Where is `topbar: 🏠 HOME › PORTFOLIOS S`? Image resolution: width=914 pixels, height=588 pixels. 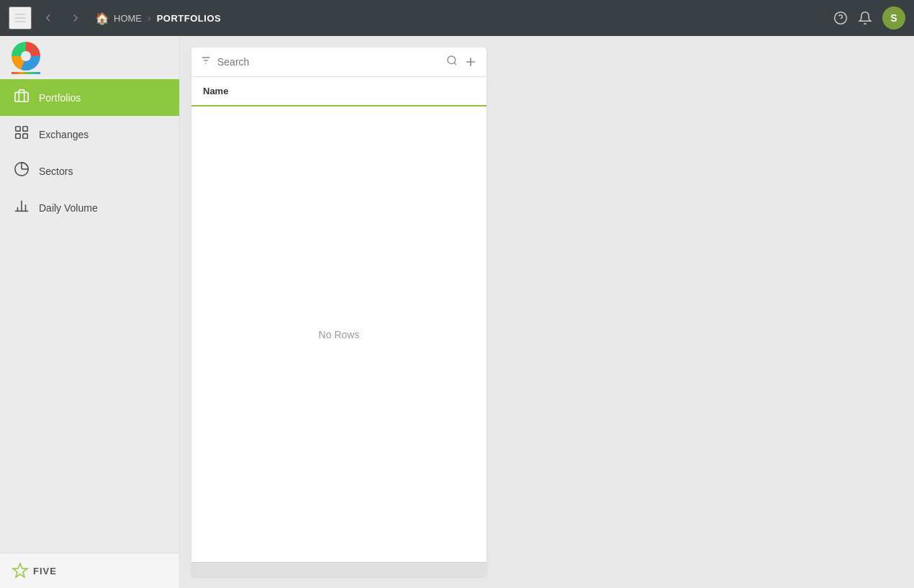
topbar: 🏠 HOME › PORTFOLIOS S is located at coordinates (457, 18).